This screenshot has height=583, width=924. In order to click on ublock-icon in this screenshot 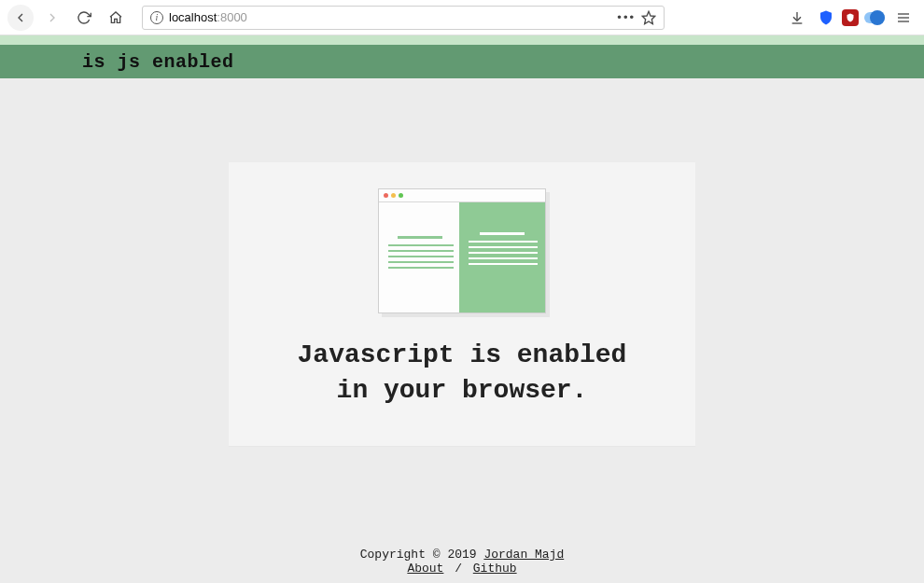, I will do `click(850, 18)`.